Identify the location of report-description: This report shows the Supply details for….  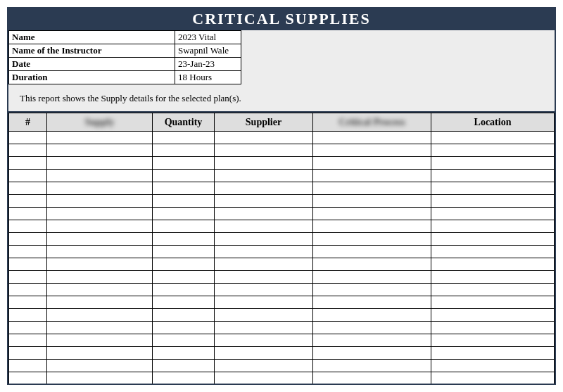
(282, 98).